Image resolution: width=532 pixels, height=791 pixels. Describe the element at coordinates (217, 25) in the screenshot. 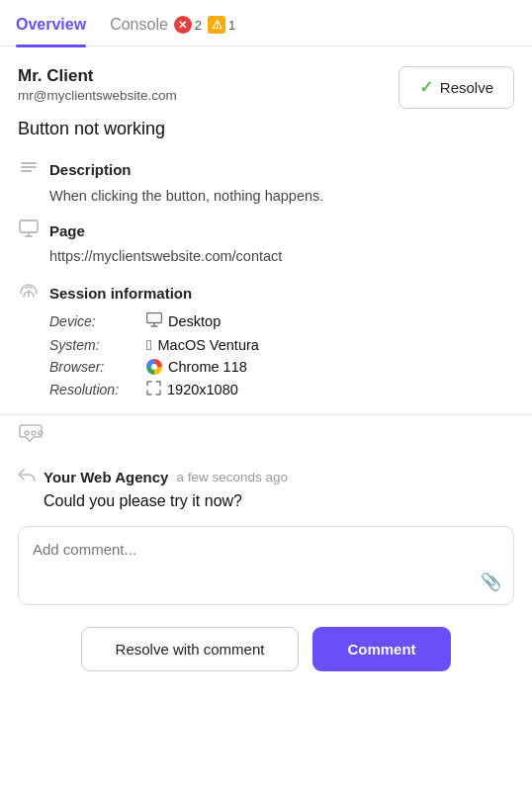

I see `warning-icon: ⚠` at that location.